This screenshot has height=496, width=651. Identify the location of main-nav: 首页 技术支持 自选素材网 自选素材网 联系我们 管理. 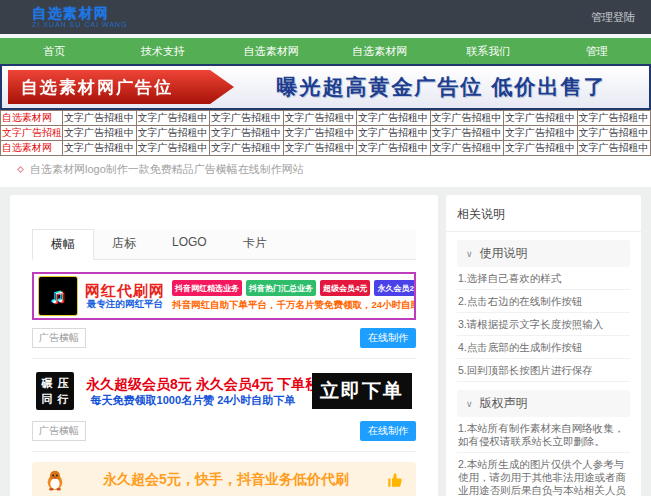
(326, 51).